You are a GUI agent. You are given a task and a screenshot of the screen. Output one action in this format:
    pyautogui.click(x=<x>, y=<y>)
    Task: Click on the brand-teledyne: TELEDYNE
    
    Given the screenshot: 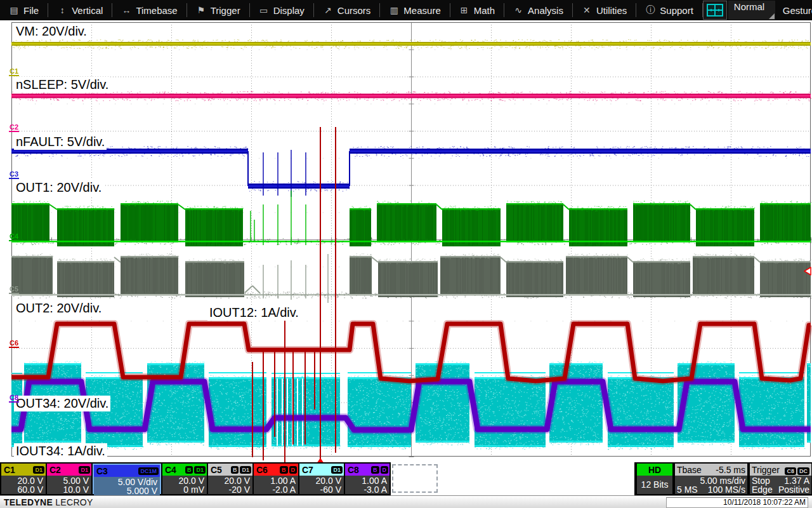 What is the action you would take?
    pyautogui.click(x=28, y=502)
    